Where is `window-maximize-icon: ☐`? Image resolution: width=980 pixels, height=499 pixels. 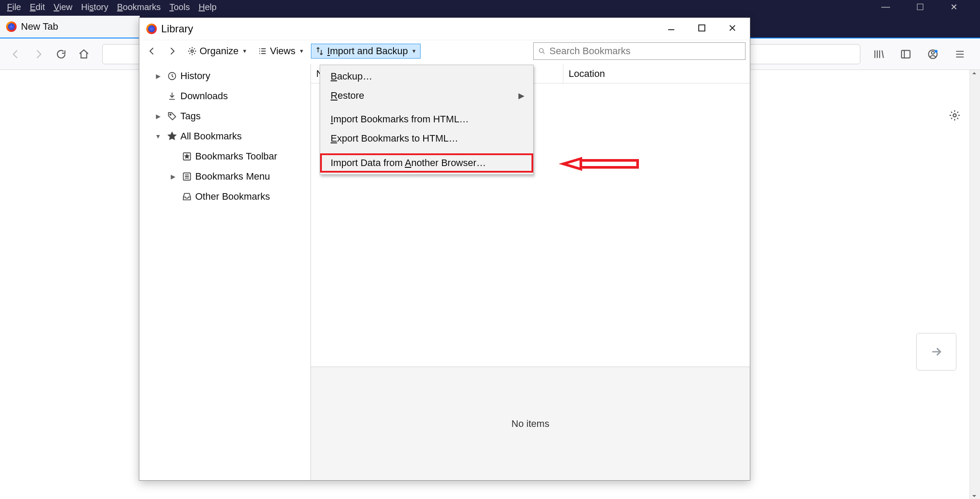 window-maximize-icon: ☐ is located at coordinates (920, 7).